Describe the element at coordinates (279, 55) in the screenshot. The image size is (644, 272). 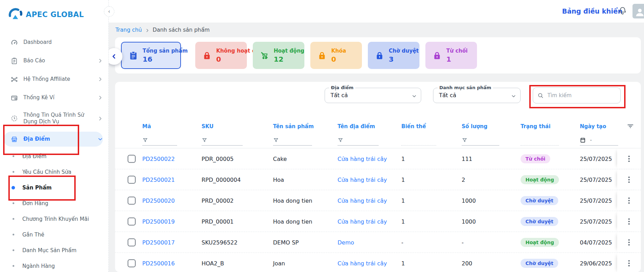
I see `stat-card: Hoạt động 12` at that location.